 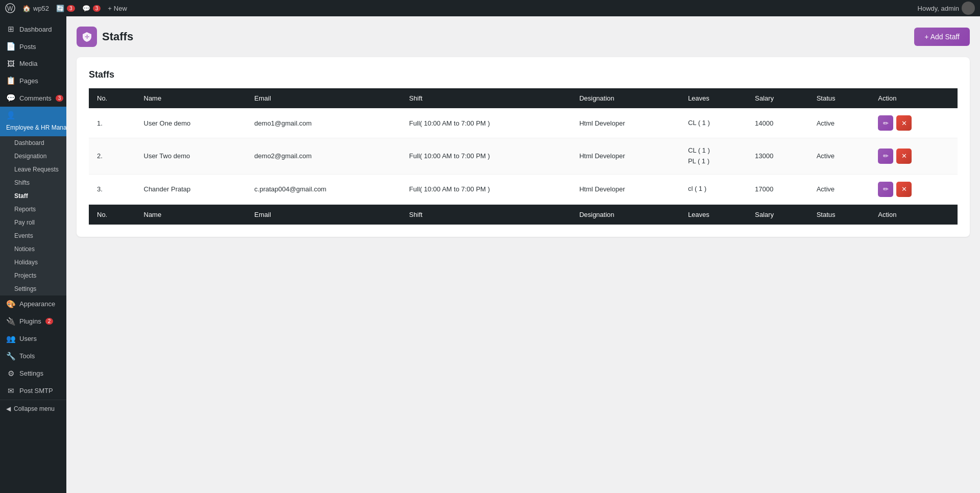 What do you see at coordinates (778, 124) in the screenshot?
I see `cell-salary: 14000` at bounding box center [778, 124].